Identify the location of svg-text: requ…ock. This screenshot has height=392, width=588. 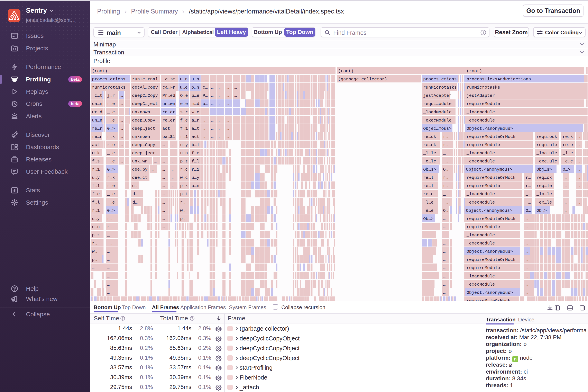
(547, 137).